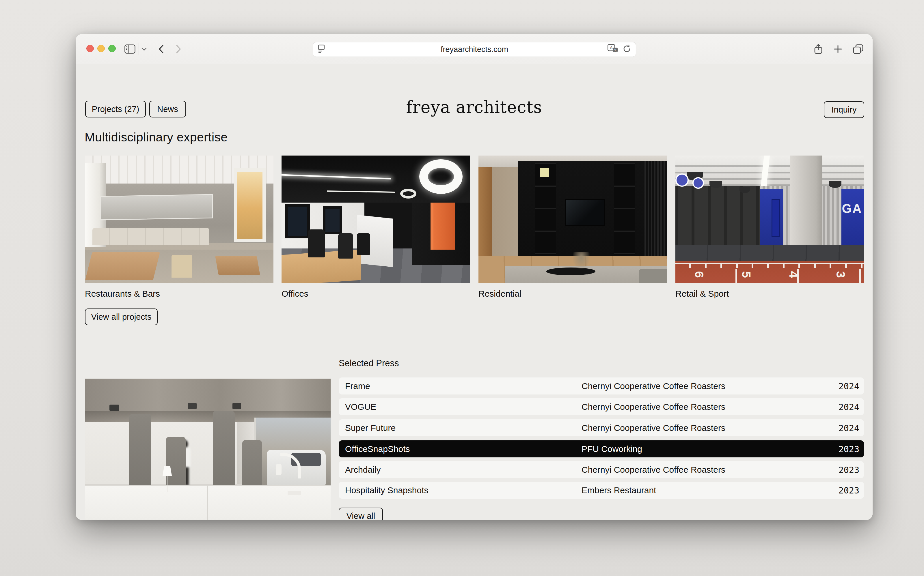 Image resolution: width=924 pixels, height=576 pixels. Describe the element at coordinates (770, 219) in the screenshot. I see `category-card-retail-sport: GA 6 5 4 3` at that location.